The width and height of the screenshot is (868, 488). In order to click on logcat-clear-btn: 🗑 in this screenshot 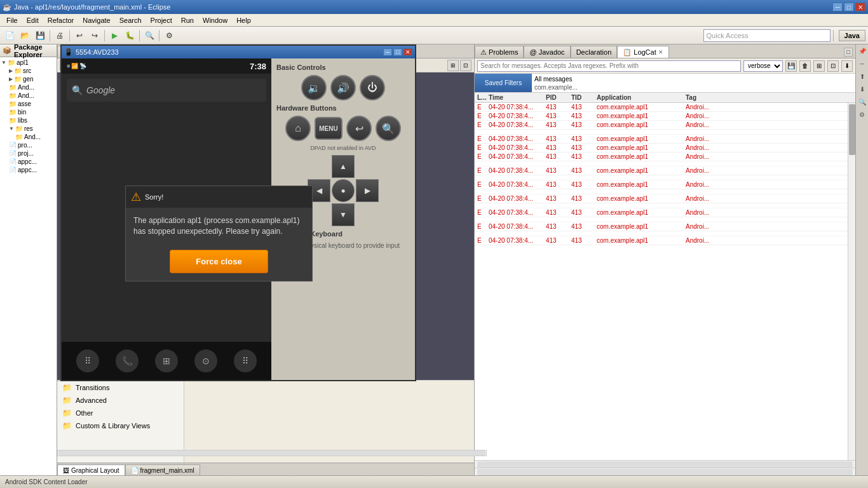, I will do `click(805, 66)`.